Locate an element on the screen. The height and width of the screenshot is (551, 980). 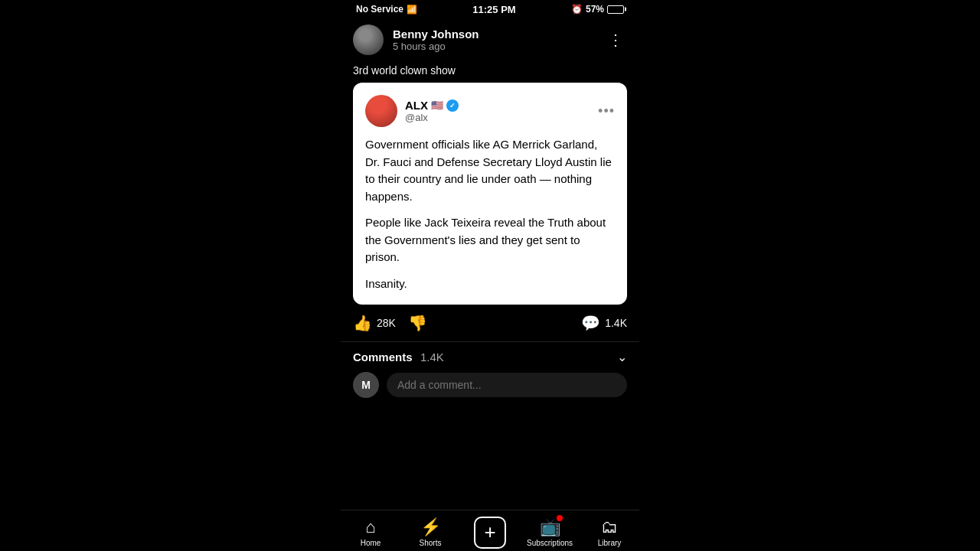
nav-shorts: ⚡ Shorts is located at coordinates (430, 533).